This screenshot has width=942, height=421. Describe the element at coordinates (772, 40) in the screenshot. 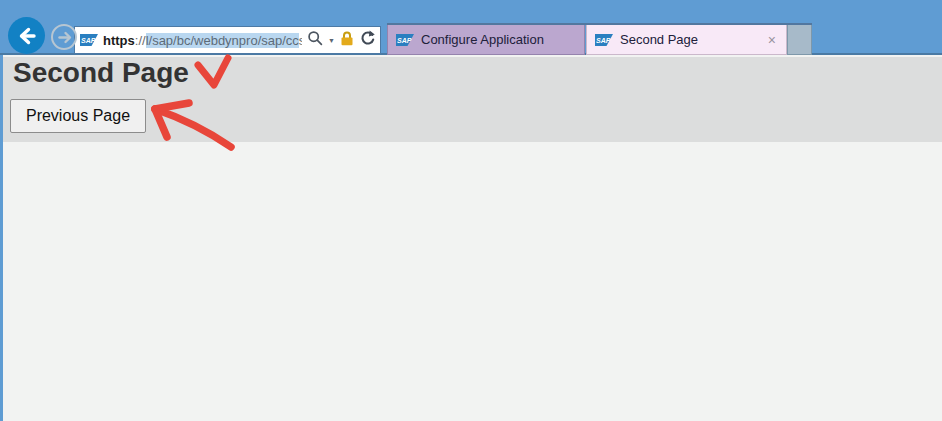

I see `close-tab-icon: ×` at that location.